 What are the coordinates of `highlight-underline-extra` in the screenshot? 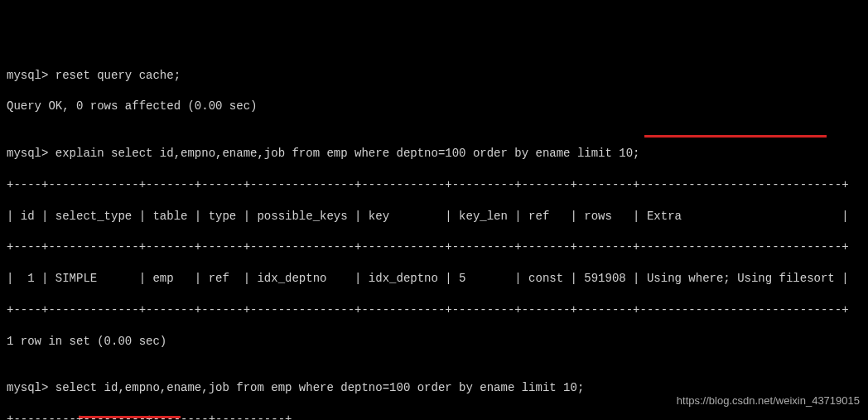 It's located at (735, 136).